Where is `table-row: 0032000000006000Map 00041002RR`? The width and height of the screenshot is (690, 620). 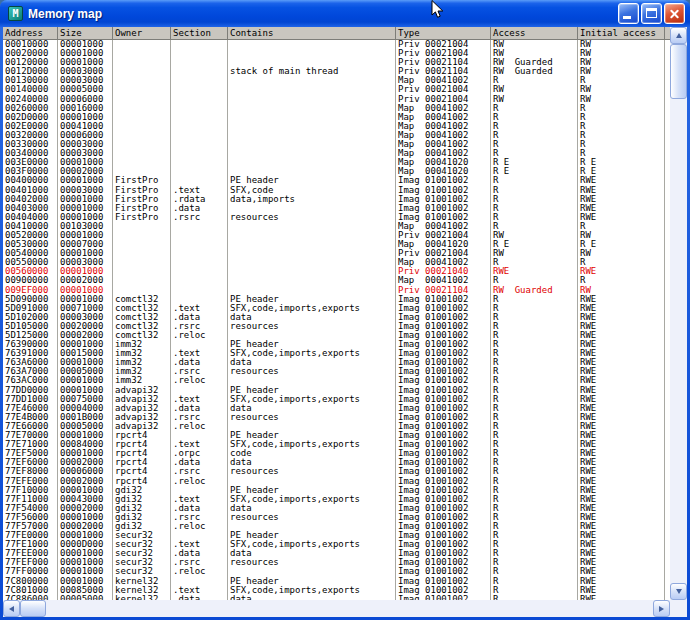
table-row: 0032000000006000Map 00041002RR is located at coordinates (336, 136).